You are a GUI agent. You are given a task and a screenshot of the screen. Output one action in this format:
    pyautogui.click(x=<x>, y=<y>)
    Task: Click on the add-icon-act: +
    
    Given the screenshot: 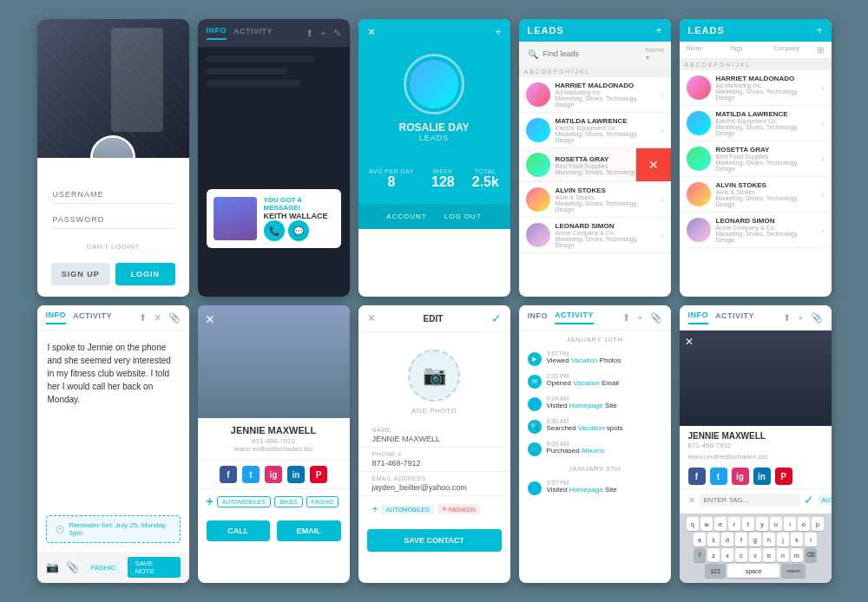 What is the action you would take?
    pyautogui.click(x=640, y=317)
    